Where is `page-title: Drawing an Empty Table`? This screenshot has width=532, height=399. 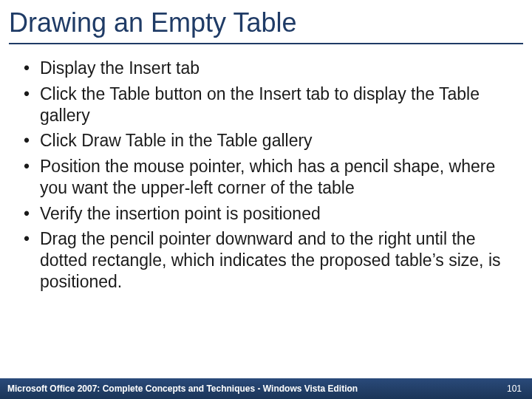 page-title: Drawing an Empty Table is located at coordinates (266, 21).